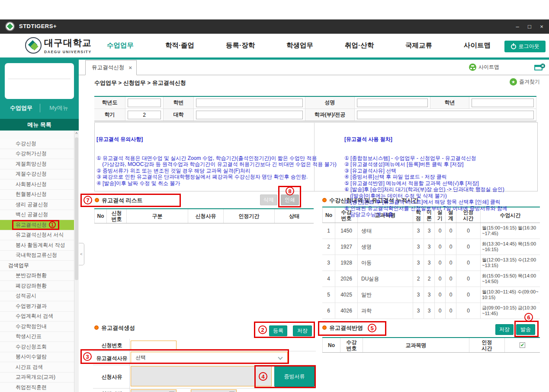 The image size is (549, 392). I want to click on window-minimize-button: –, so click(517, 27).